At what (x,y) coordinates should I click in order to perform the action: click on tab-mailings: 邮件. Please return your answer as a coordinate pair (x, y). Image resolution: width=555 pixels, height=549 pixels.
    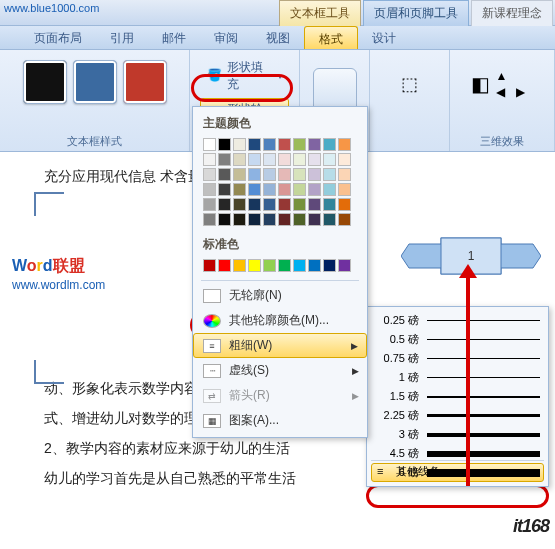
    Looking at the image, I should click on (174, 38).